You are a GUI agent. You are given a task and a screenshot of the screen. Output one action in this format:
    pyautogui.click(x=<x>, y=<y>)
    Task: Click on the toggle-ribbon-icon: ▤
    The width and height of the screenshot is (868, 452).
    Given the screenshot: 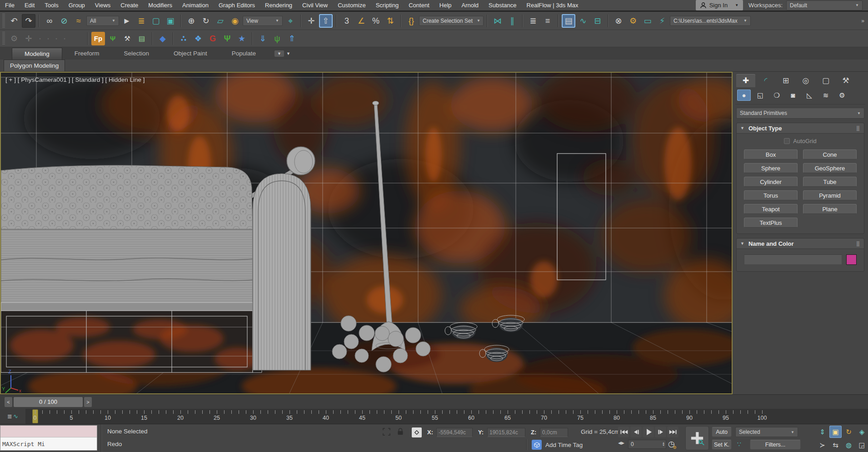 What is the action you would take?
    pyautogui.click(x=569, y=21)
    